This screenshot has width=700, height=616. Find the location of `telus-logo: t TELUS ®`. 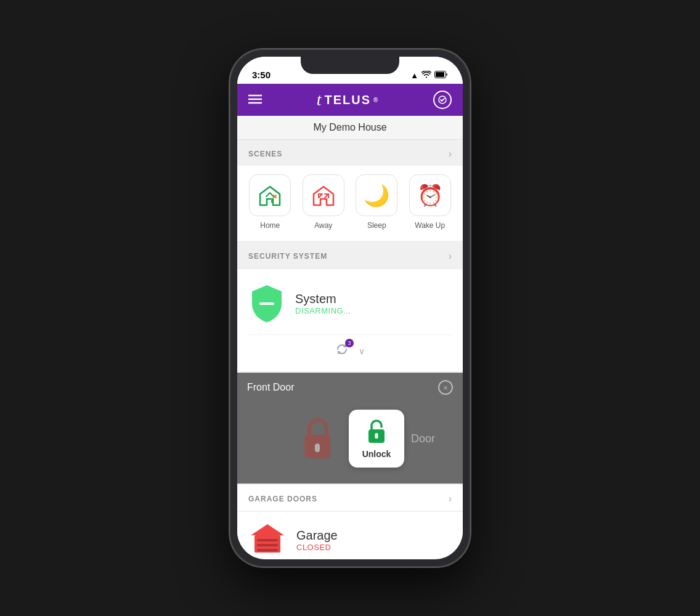

telus-logo: t TELUS ® is located at coordinates (348, 100).